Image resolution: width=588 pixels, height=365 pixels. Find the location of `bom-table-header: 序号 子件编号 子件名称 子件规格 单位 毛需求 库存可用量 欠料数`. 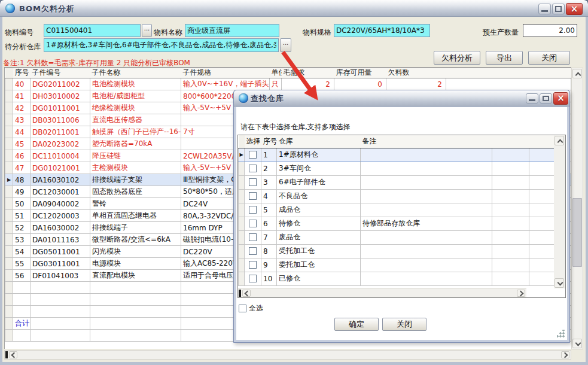

bom-table-header: 序号 子件编号 子件名称 子件规格 单位 毛需求 库存可用量 欠料数 is located at coordinates (288, 73).